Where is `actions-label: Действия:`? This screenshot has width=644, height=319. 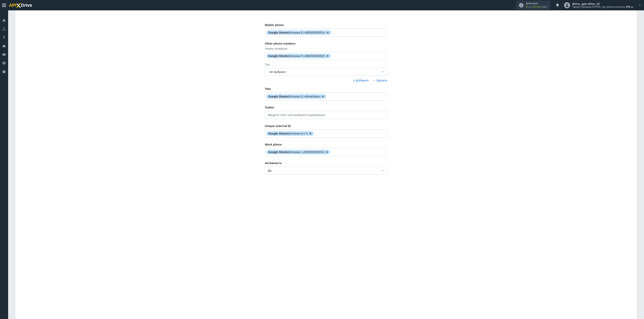 actions-label: Действия: is located at coordinates (536, 4).